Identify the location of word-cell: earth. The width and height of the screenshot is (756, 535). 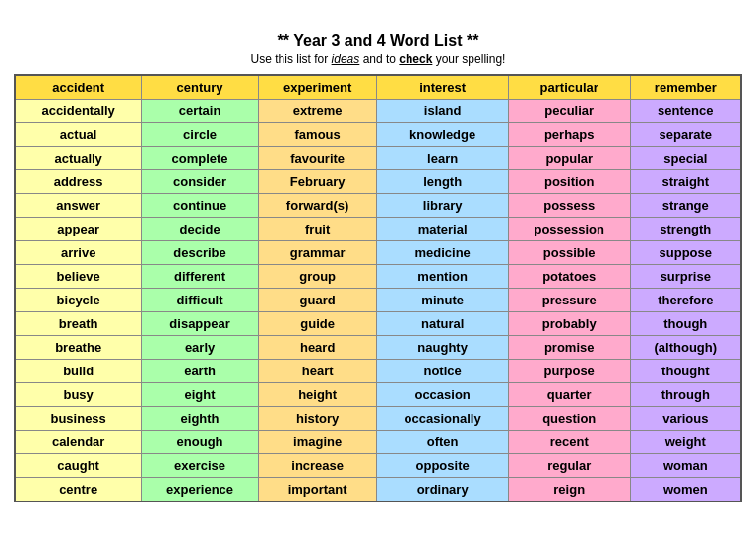
(201, 371).